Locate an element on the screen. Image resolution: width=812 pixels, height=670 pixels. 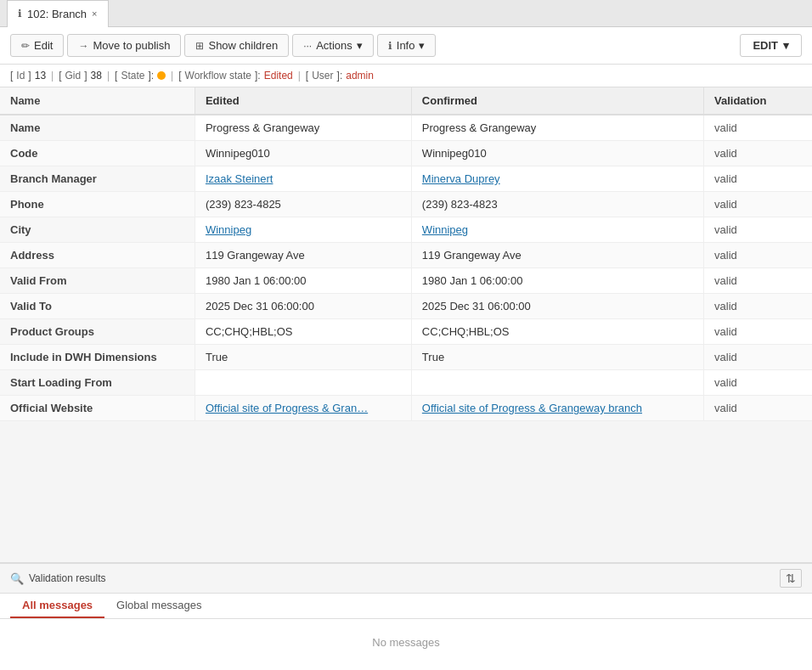
table-row: Official WebsiteOfficial site of Progres… is located at coordinates (406, 408).